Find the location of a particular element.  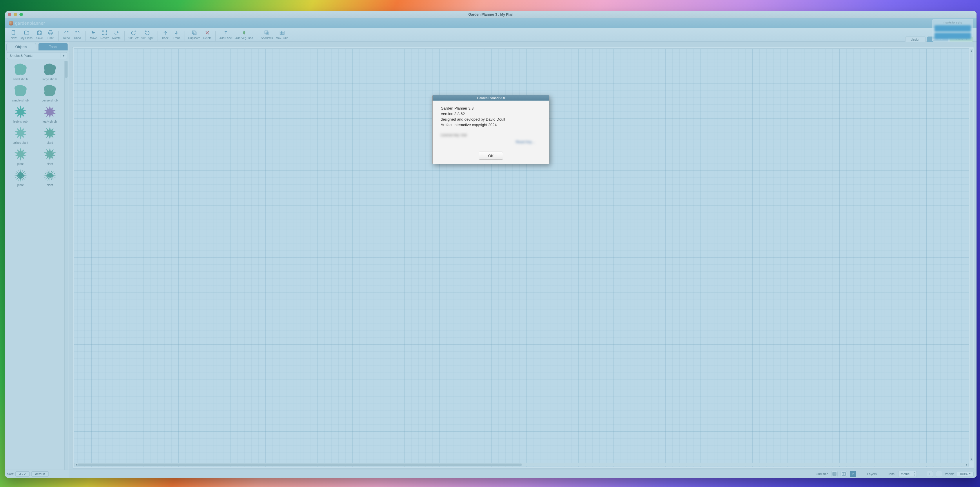

about-line-copyright: Artifact Interactive copyright 2024 is located at coordinates (491, 125).